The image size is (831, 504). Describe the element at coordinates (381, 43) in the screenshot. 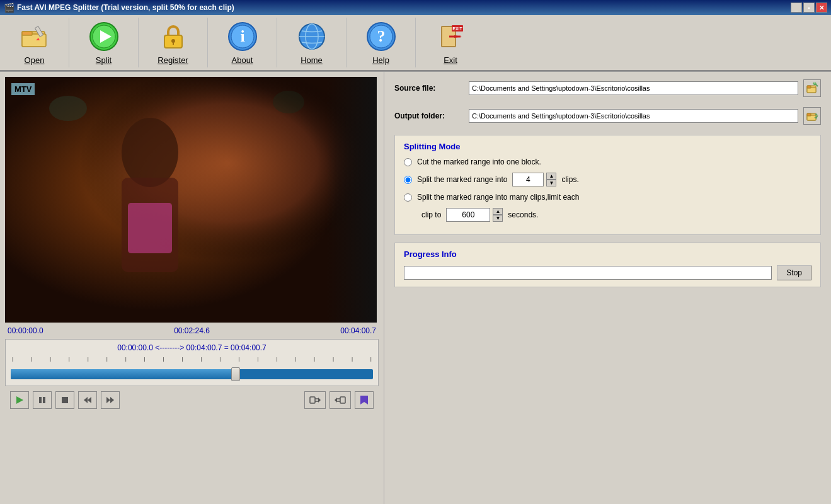

I see `help-button: ? Help` at that location.